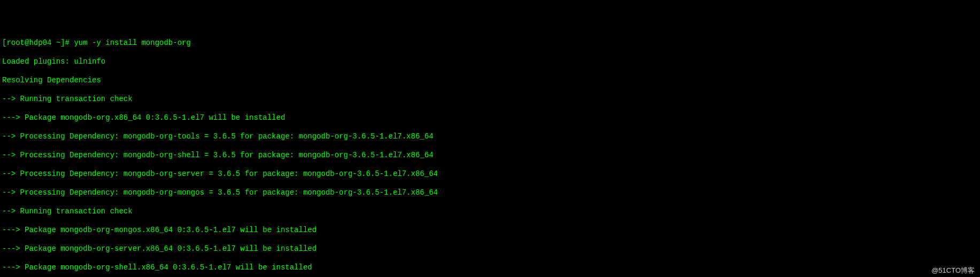  Describe the element at coordinates (490, 62) in the screenshot. I see `output-line: Loaded plugins: ulninfo` at that location.